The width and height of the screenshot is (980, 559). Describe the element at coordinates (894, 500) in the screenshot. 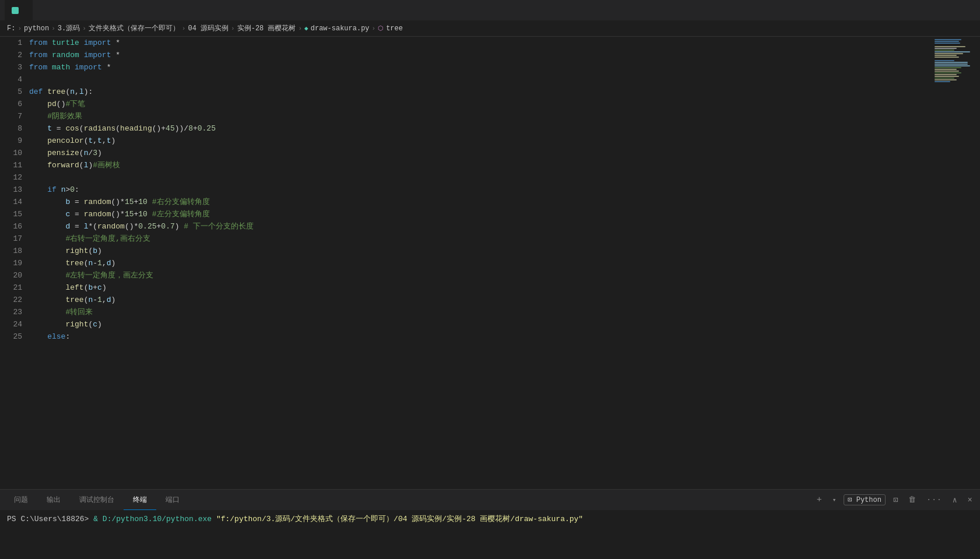

I see `panel-tab-actions: + ▾ ⊡ Python ⊡ 🗑 ··· ∧ ×` at that location.